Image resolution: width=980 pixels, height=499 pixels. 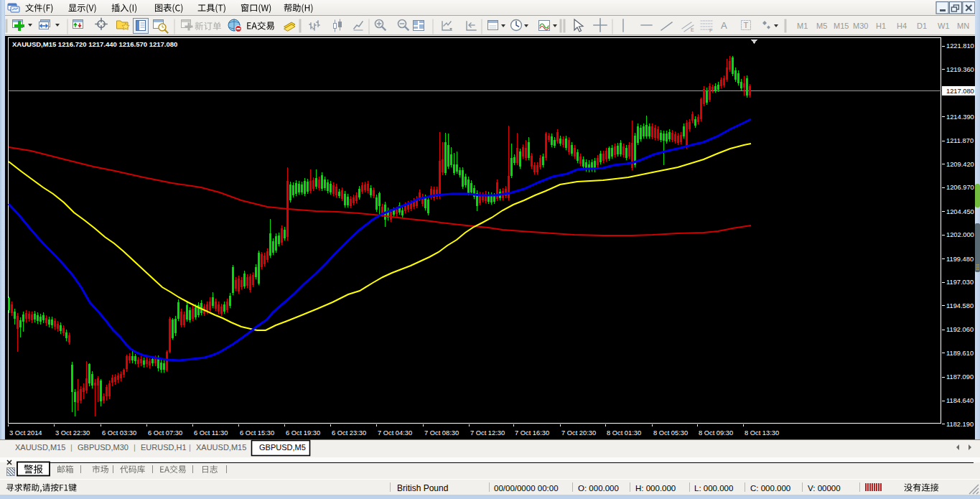 What do you see at coordinates (960, 424) in the screenshot?
I see `svg-text: 1182.190` at bounding box center [960, 424].